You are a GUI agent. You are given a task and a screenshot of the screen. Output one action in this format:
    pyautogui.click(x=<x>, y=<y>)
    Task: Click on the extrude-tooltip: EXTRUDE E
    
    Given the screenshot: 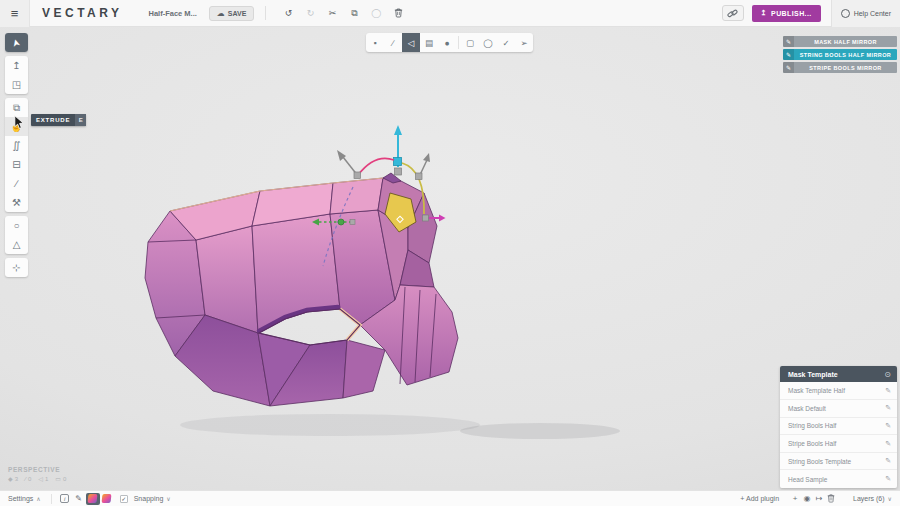 What is the action you would take?
    pyautogui.click(x=58, y=120)
    